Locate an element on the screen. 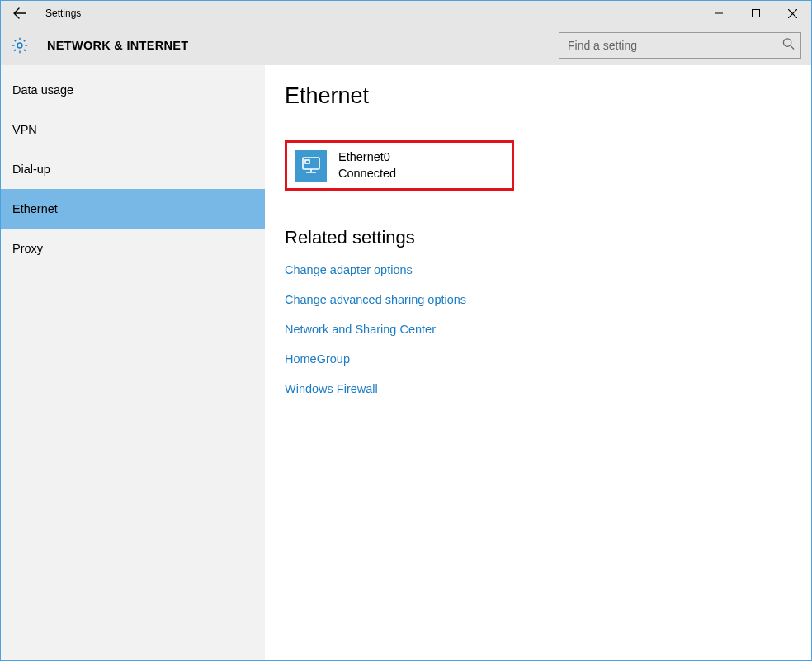 This screenshot has height=661, width=812. gear-icon is located at coordinates (20, 45).